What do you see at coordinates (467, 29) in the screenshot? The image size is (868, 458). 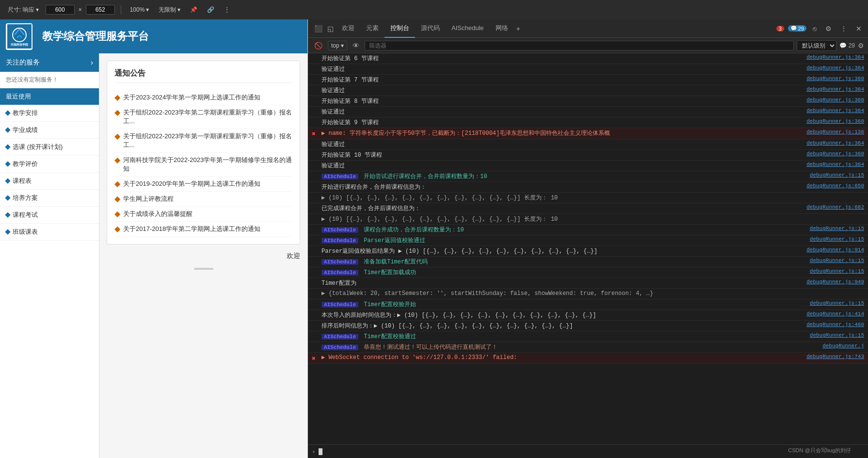 I see `tab-aischedule: AISchedule` at bounding box center [467, 29].